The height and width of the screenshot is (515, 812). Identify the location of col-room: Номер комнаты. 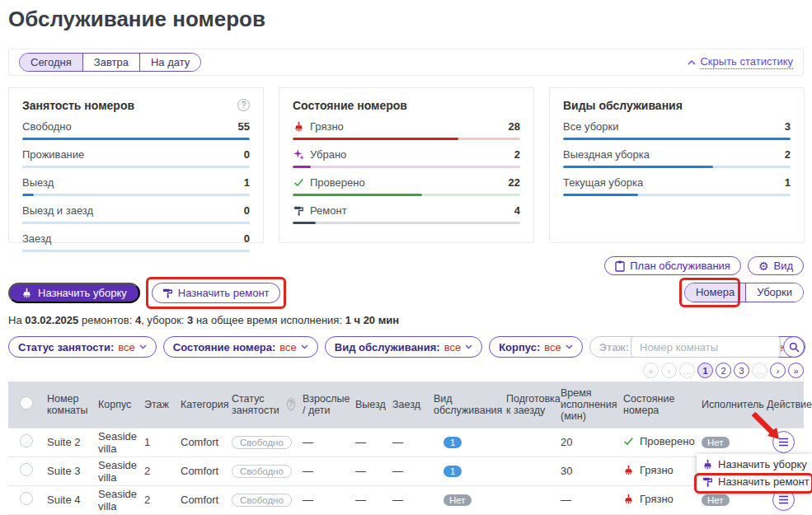
(68, 405).